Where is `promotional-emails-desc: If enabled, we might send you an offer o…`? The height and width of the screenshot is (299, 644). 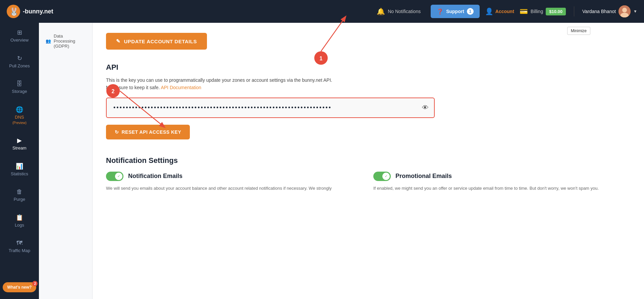
promotional-emails-desc: If enabled, we might send you an offer o… is located at coordinates (502, 188).